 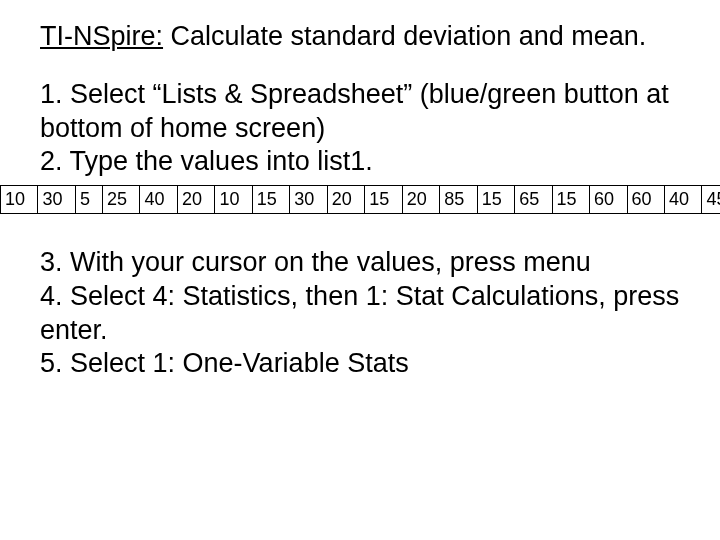 What do you see at coordinates (533, 200) in the screenshot?
I see `table-cell-value: 65` at bounding box center [533, 200].